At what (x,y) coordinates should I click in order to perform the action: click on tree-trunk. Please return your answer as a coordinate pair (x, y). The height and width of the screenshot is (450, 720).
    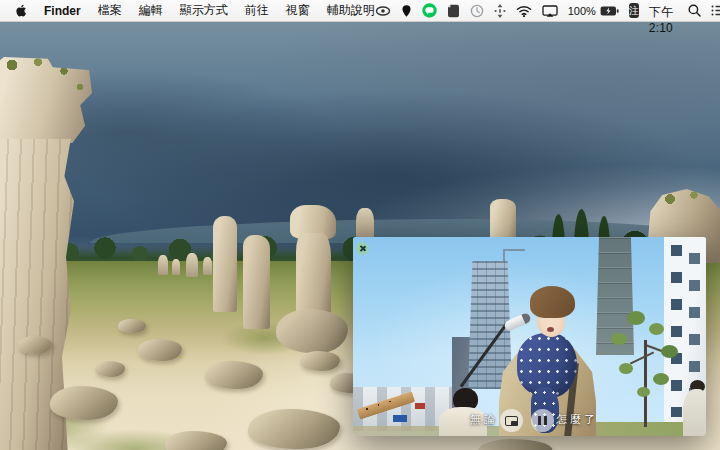
    Looking at the image, I should click on (646, 384).